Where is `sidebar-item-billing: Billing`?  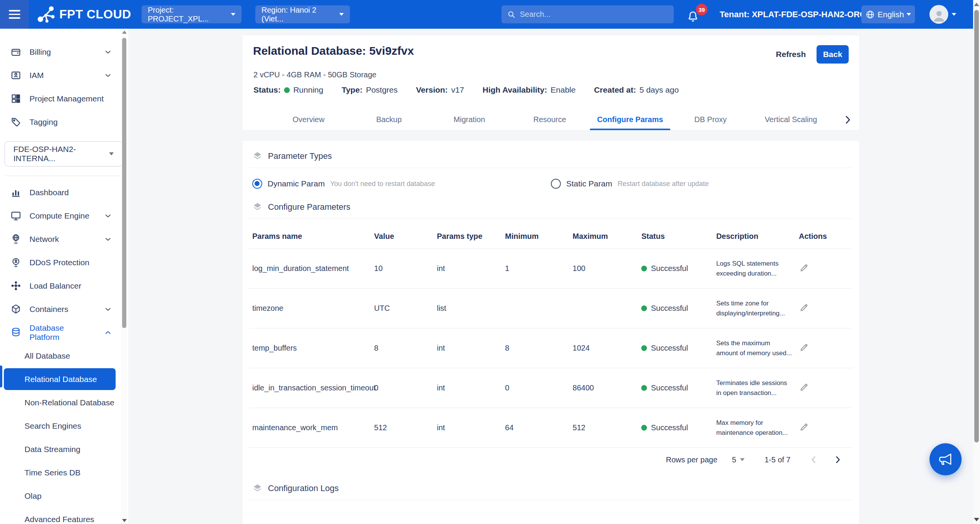
sidebar-item-billing: Billing is located at coordinates (64, 52).